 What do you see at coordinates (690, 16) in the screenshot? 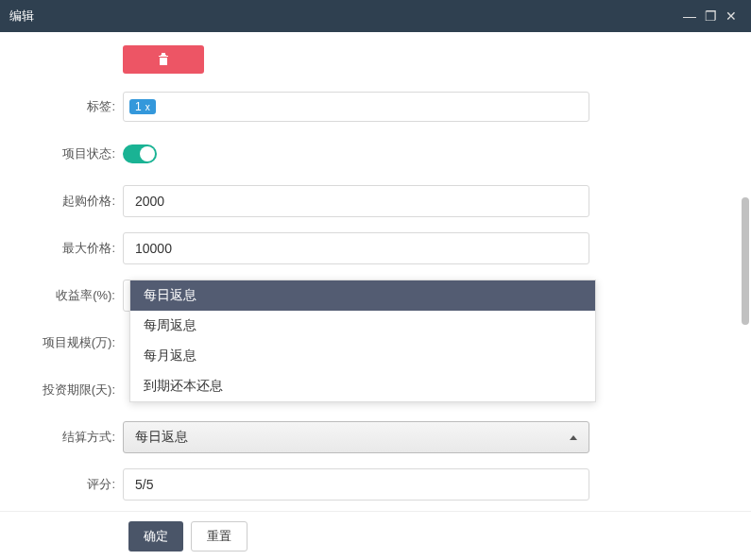
I see `minimize-icon: —` at bounding box center [690, 16].